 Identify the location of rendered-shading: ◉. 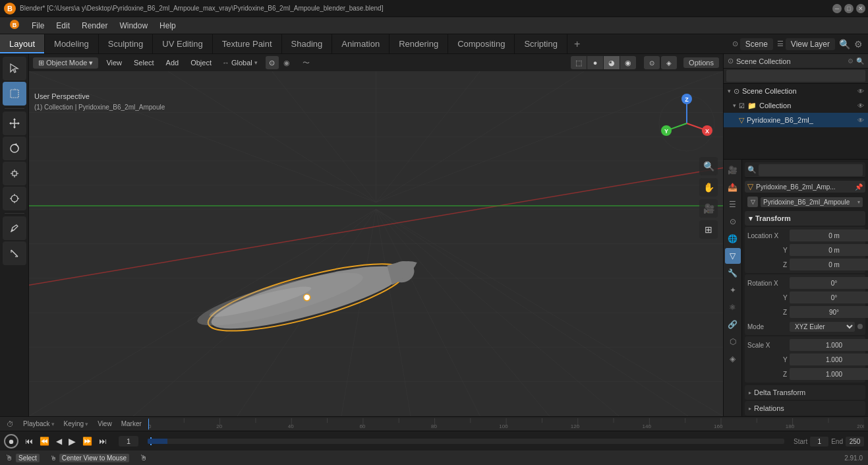
(628, 63).